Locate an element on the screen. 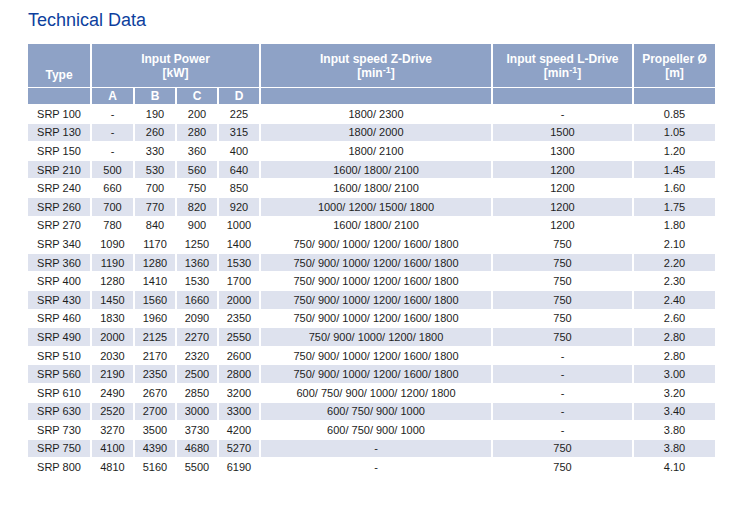  cell-a: 2490 is located at coordinates (112, 393).